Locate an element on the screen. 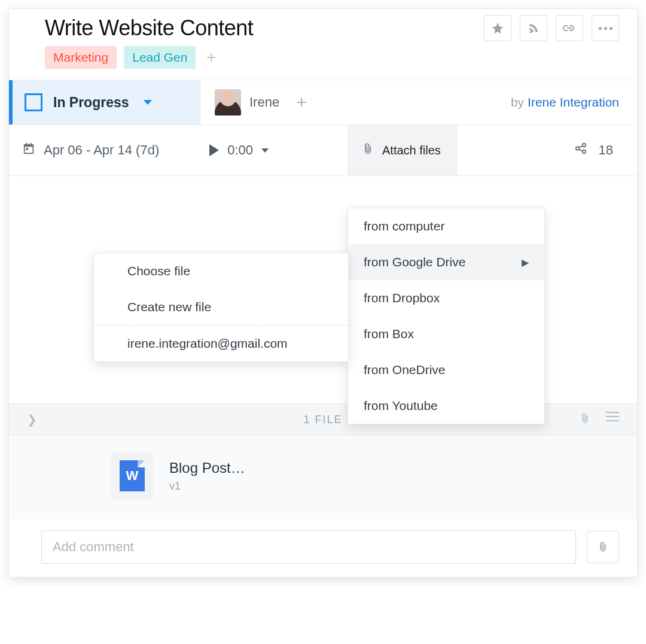 The height and width of the screenshot is (644, 646). status-caret-icon is located at coordinates (148, 102).